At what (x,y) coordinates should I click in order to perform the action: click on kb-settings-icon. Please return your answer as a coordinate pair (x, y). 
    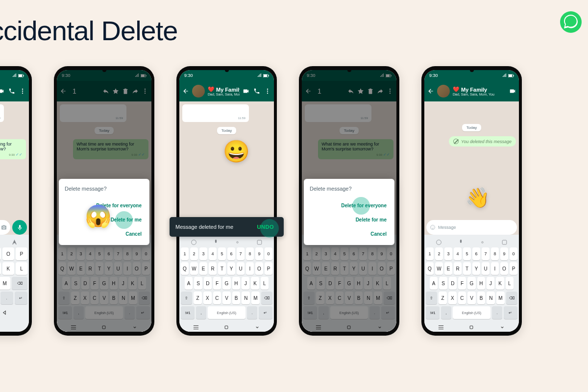
    Looking at the image, I should click on (237, 242).